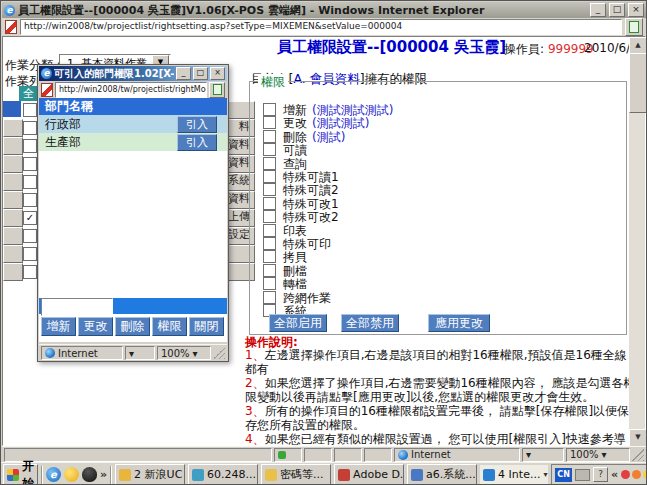  I want to click on popup-status-bar: Internet ▾ 100% ▾, so click(133, 352).